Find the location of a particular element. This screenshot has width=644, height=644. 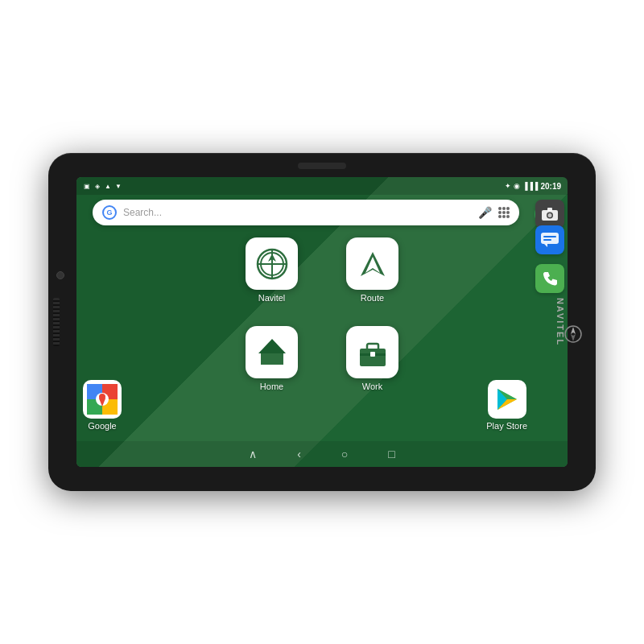

time-display: 20:19 is located at coordinates (551, 187).